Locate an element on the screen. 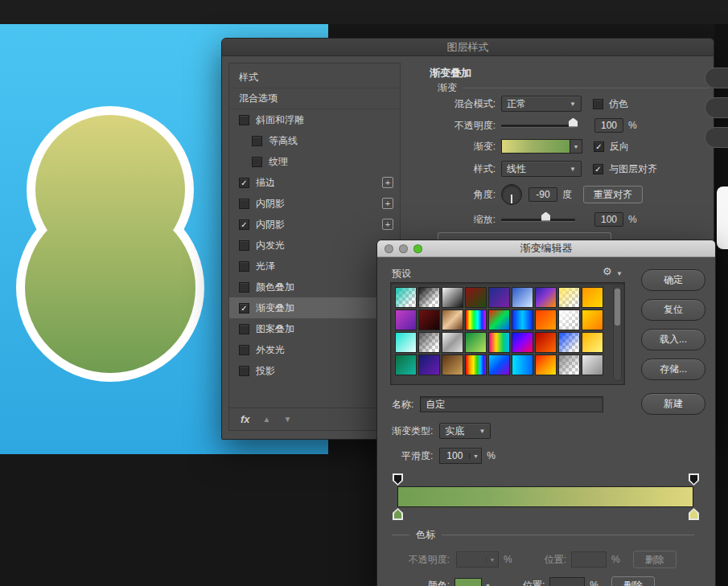 The width and height of the screenshot is (728, 586). gradient-preview-swatch is located at coordinates (536, 146).